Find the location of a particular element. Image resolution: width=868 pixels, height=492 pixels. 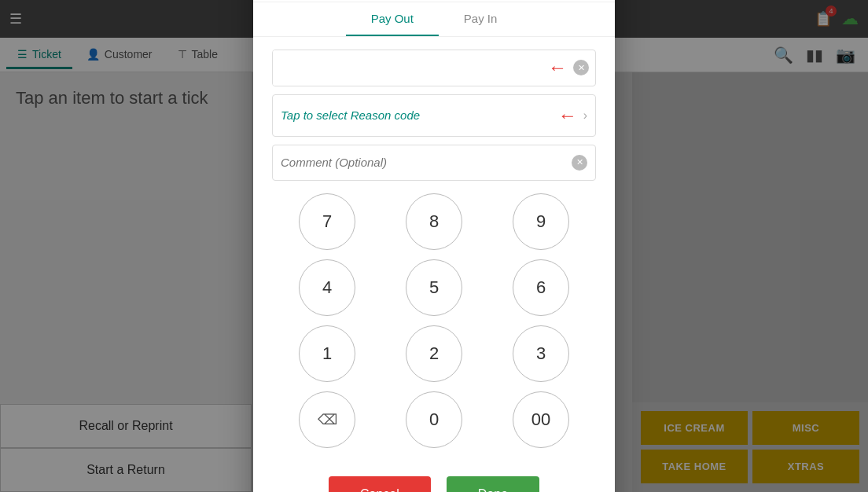

tab-pay-out: Pay Out is located at coordinates (392, 19).